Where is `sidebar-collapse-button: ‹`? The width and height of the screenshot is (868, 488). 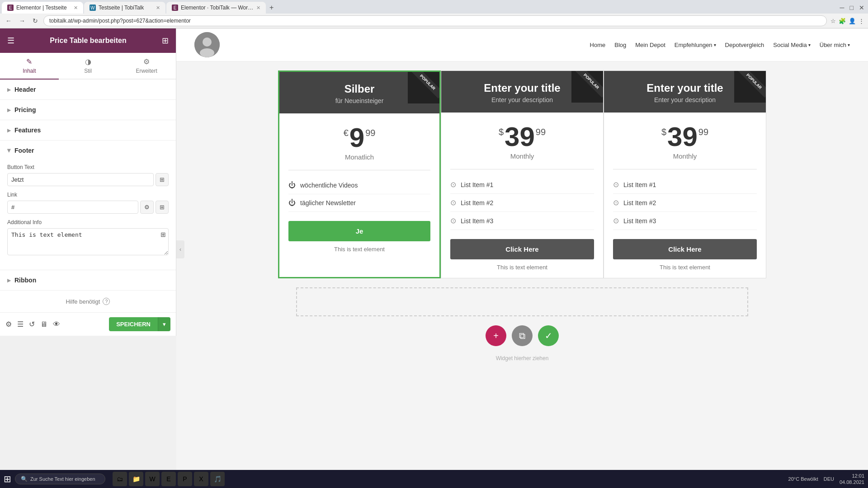
sidebar-collapse-button: ‹ is located at coordinates (180, 249).